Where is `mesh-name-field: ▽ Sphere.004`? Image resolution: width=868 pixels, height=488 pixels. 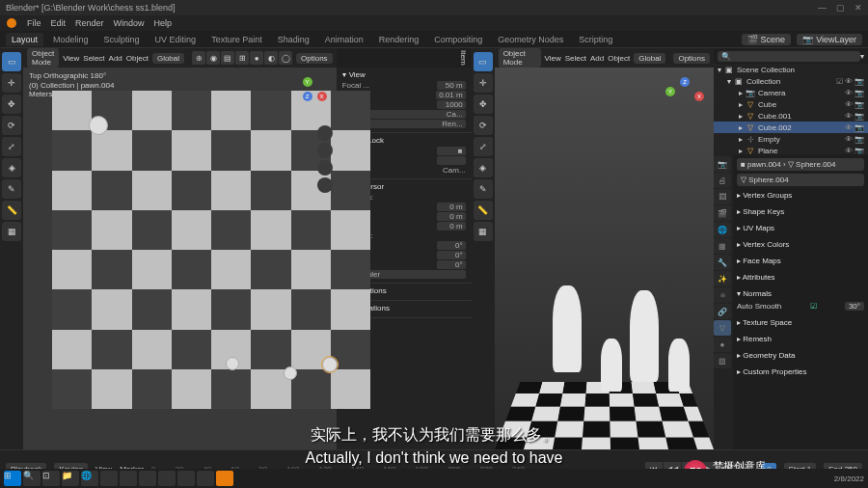 mesh-name-field: ▽ Sphere.004 is located at coordinates (800, 179).